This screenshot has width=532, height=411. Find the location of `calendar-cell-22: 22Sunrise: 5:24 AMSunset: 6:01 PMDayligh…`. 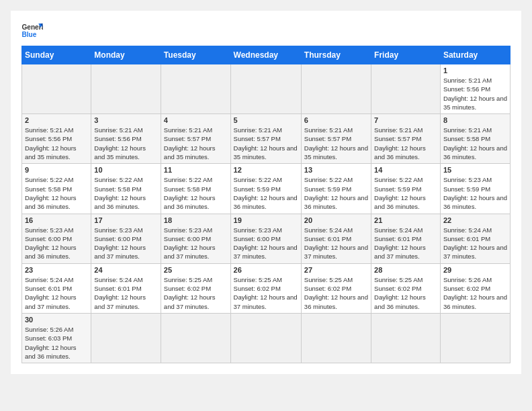

calendar-cell-22: 22Sunrise: 5:24 AMSunset: 6:01 PMDayligh… is located at coordinates (475, 238).